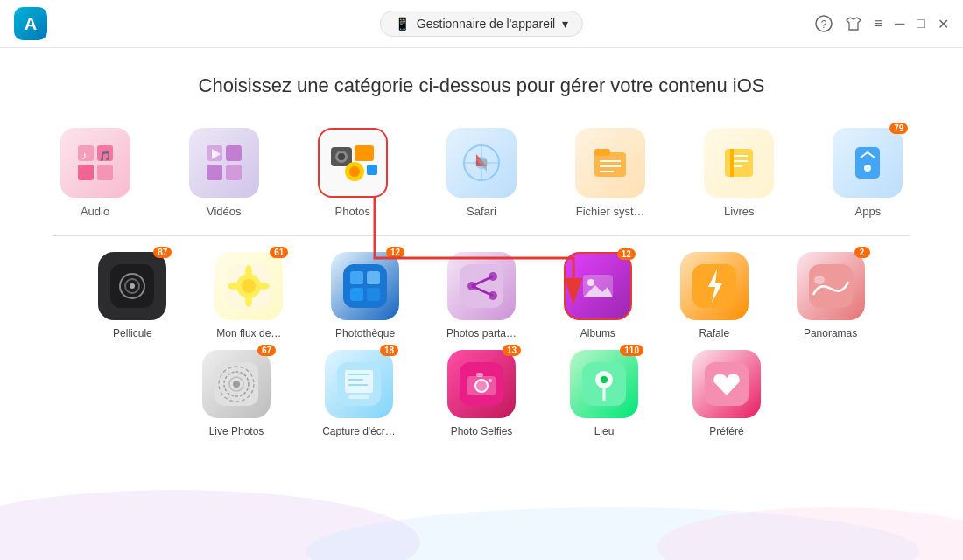 This screenshot has height=560, width=963. Describe the element at coordinates (482, 173) in the screenshot. I see `category-safari: Safari` at that location.